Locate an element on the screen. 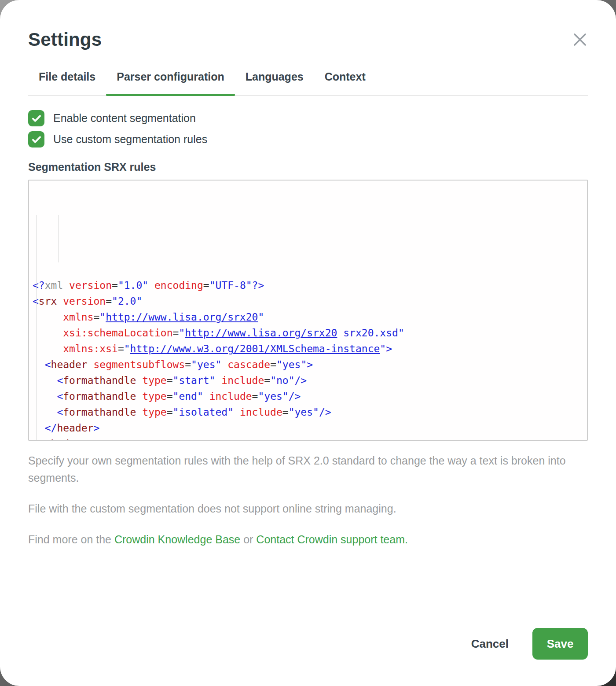  tab-languages: Languages is located at coordinates (275, 83).